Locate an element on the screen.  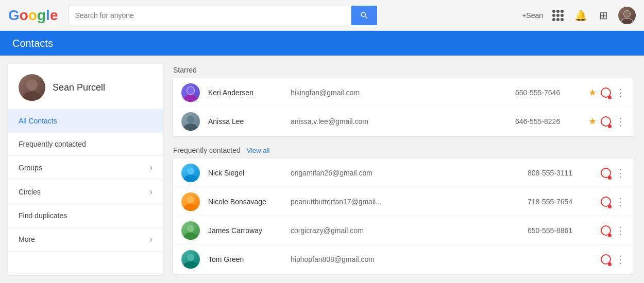
contact-phone: 650-555-7646 is located at coordinates (549, 93).